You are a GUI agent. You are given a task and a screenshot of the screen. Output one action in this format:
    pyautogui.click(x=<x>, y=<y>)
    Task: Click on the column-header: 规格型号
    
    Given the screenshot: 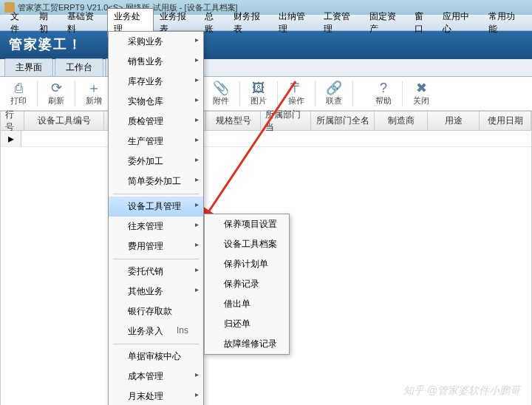 What is the action you would take?
    pyautogui.click(x=233, y=121)
    